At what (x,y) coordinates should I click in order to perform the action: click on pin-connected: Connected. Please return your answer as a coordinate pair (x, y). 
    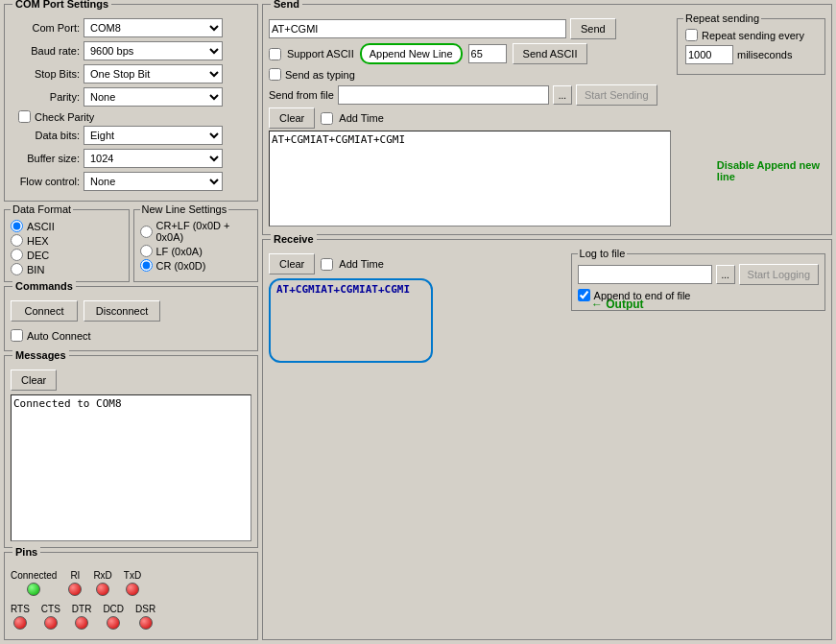
    Looking at the image, I should click on (34, 584).